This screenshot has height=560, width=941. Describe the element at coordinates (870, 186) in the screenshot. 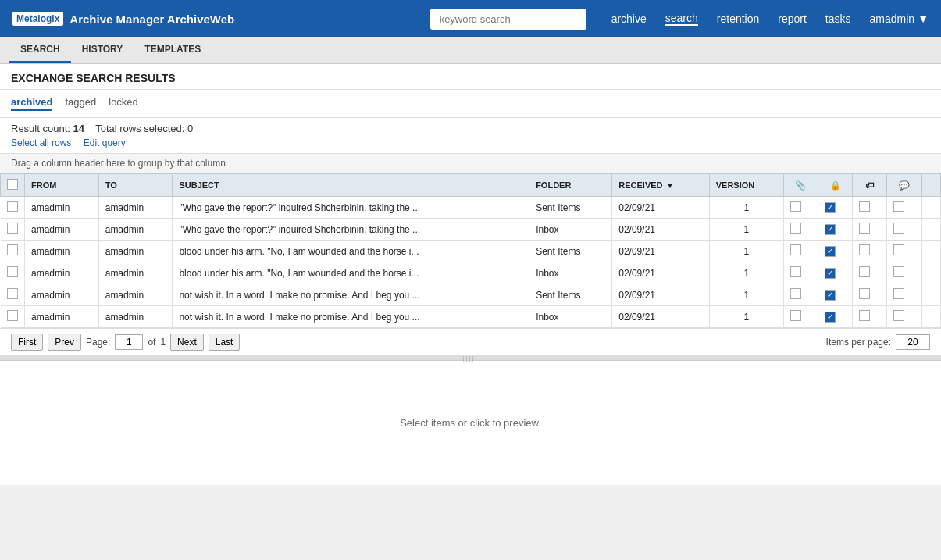

I see `col-header-tag: 🏷` at that location.